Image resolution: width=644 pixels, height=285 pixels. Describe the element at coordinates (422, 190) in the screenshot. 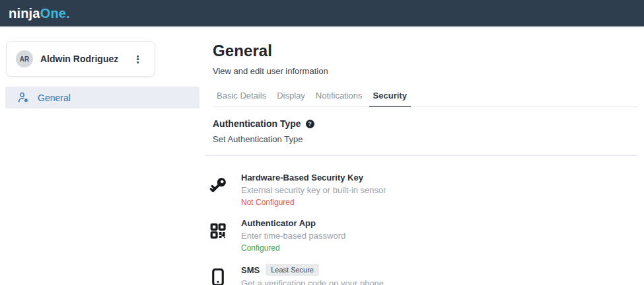

I see `auth-method-hardware-key: Hardware-Based Security Key External sec…` at that location.